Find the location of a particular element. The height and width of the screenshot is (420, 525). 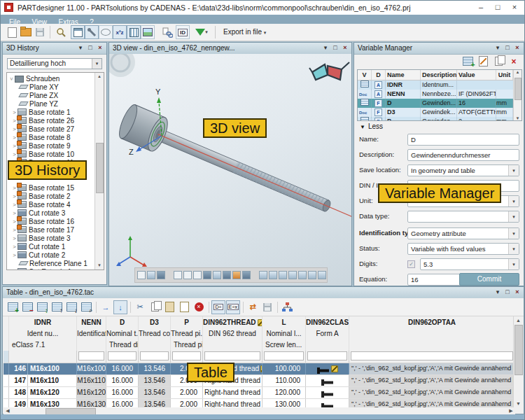

col-din962class: DIN962CLASS is located at coordinates (328, 322).